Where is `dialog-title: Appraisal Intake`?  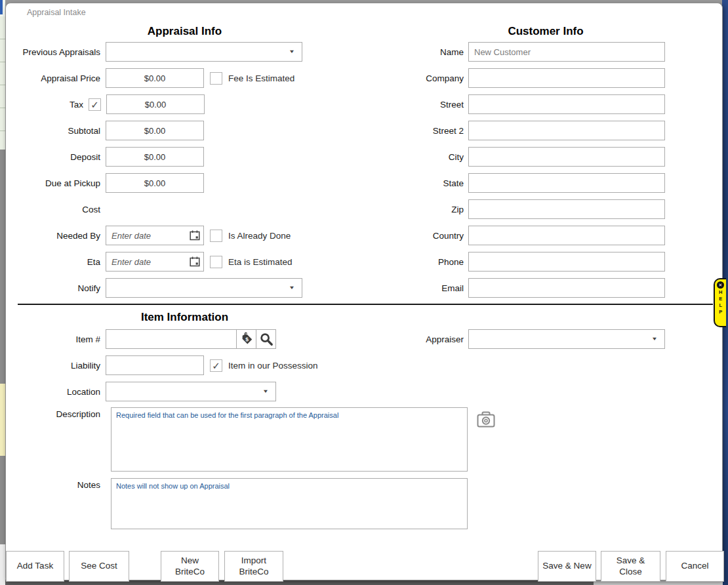 dialog-title: Appraisal Intake is located at coordinates (56, 12).